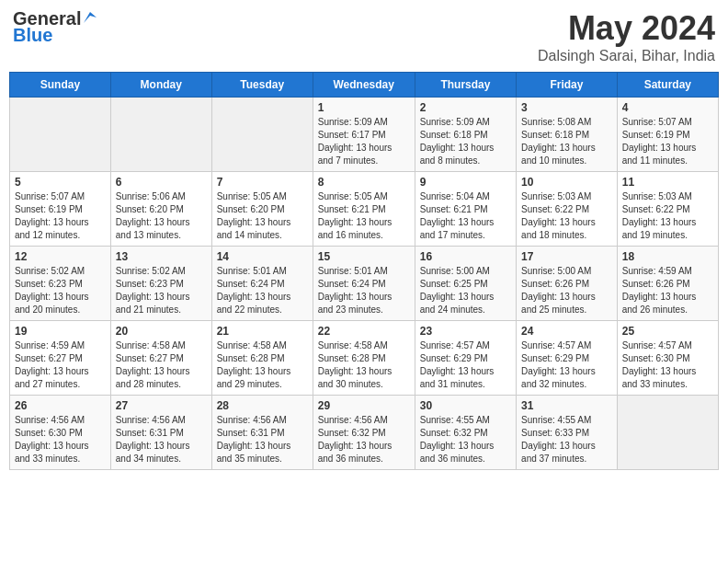 Image resolution: width=728 pixels, height=563 pixels. Describe the element at coordinates (61, 85) in the screenshot. I see `day-of-week-header: Sunday` at that location.